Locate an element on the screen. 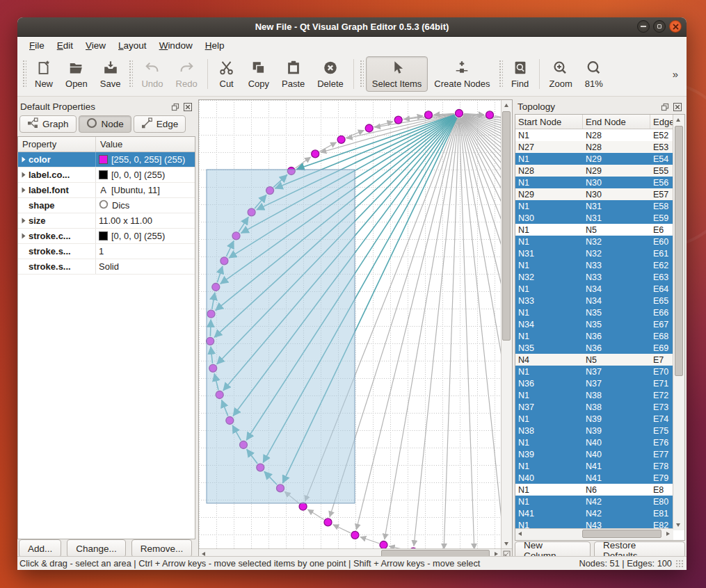 The height and width of the screenshot is (588, 706). remove-button: Remove... is located at coordinates (162, 548).